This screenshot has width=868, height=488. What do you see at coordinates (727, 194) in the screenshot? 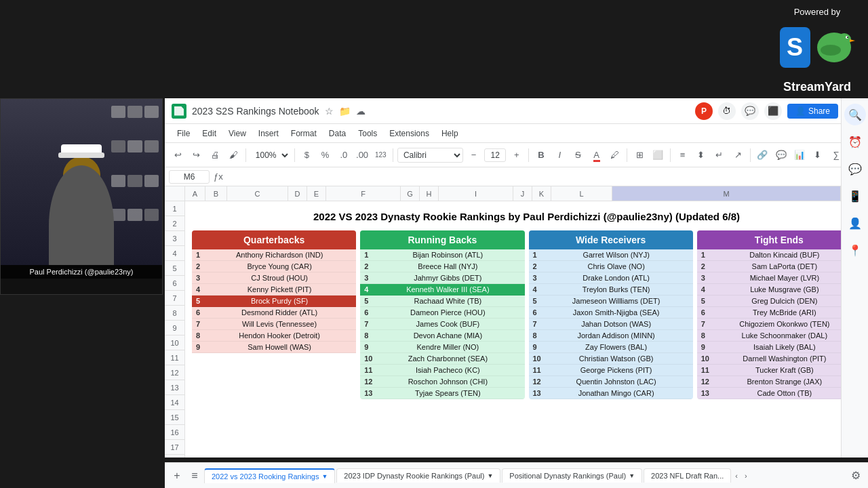
I see `col-header-m: M` at bounding box center [727, 194].